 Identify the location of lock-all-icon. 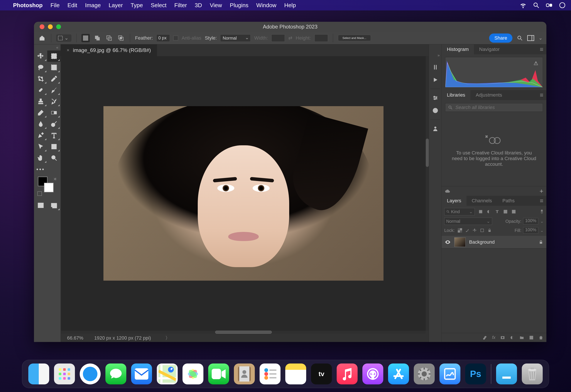
(490, 230).